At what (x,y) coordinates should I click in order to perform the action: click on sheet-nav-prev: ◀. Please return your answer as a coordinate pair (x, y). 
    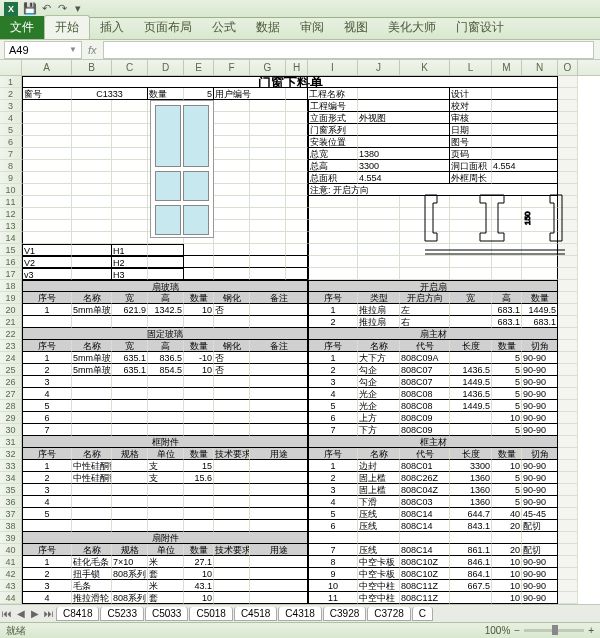
    Looking at the image, I should click on (21, 614).